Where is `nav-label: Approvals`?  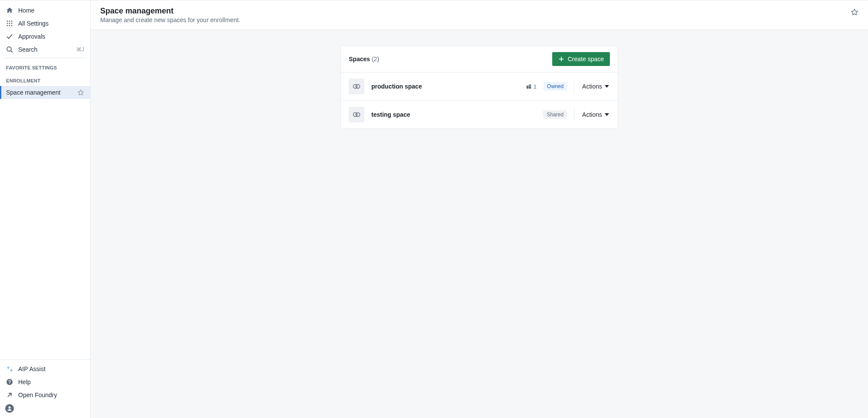 nav-label: Approvals is located at coordinates (51, 36).